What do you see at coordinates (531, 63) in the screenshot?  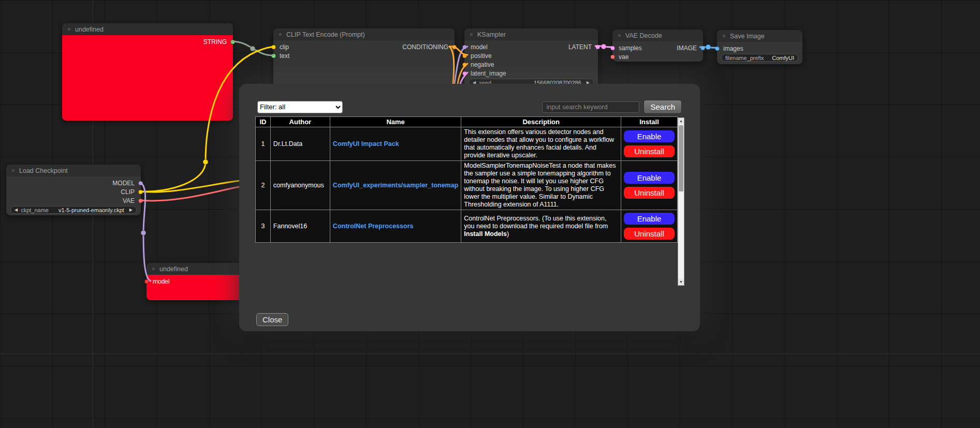 I see `node-body: model LATENT positive negative latent_im…` at bounding box center [531, 63].